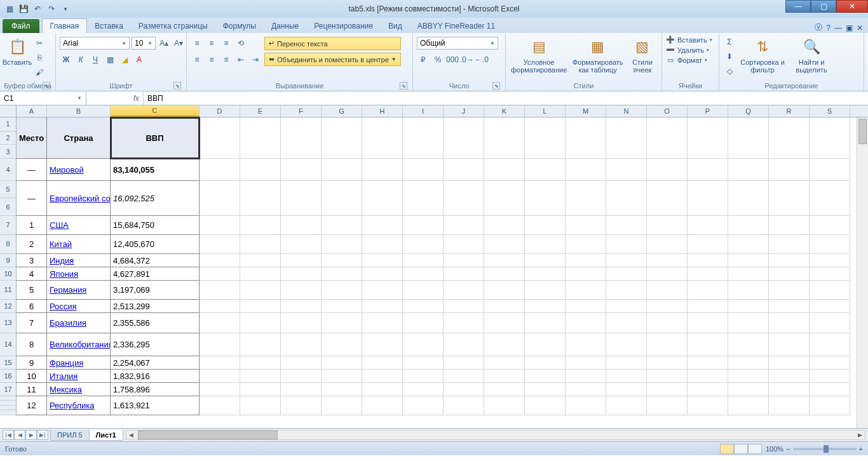 This screenshot has width=868, height=461. I want to click on comma-icon: 000, so click(452, 60).